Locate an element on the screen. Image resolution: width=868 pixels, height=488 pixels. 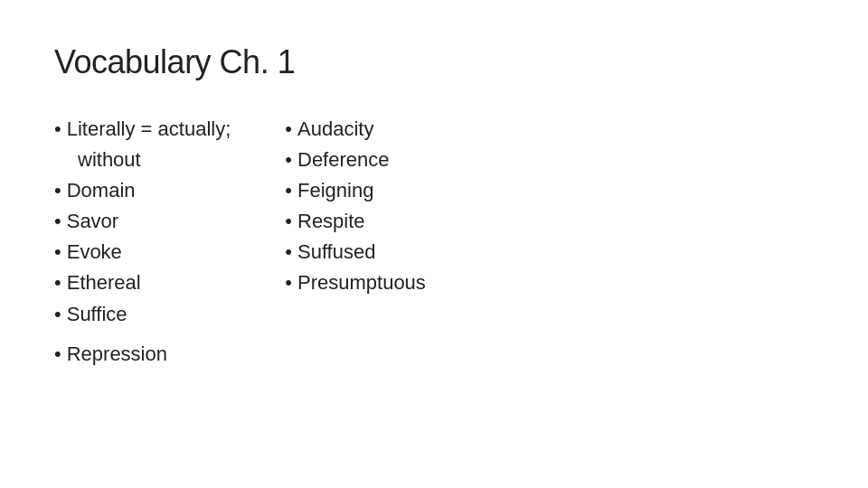
list-item-respite: • Respite is located at coordinates (355, 221).